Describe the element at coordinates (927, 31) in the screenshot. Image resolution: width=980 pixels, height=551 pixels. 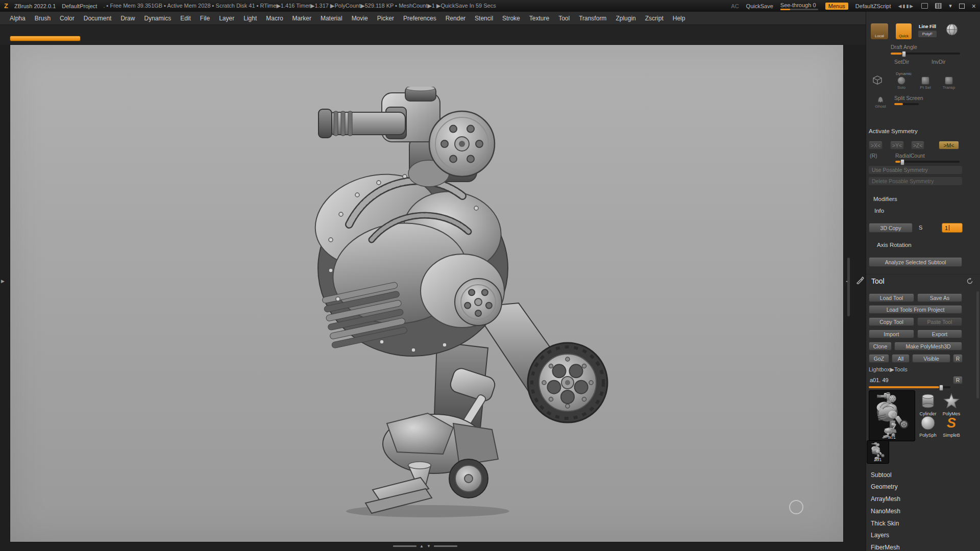
I see `line-fill-control: Line Fill PolyF` at that location.